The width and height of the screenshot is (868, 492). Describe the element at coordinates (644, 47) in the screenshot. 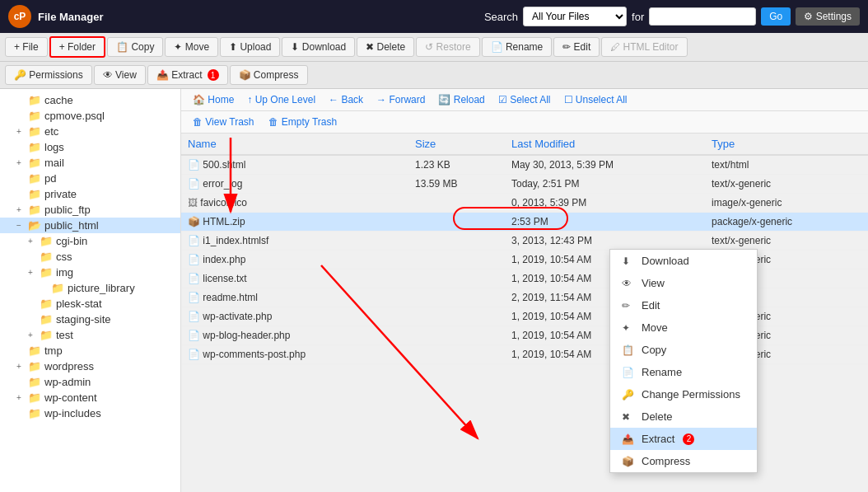

I see `html-editor-btn: 🖊 HTML Editor` at that location.